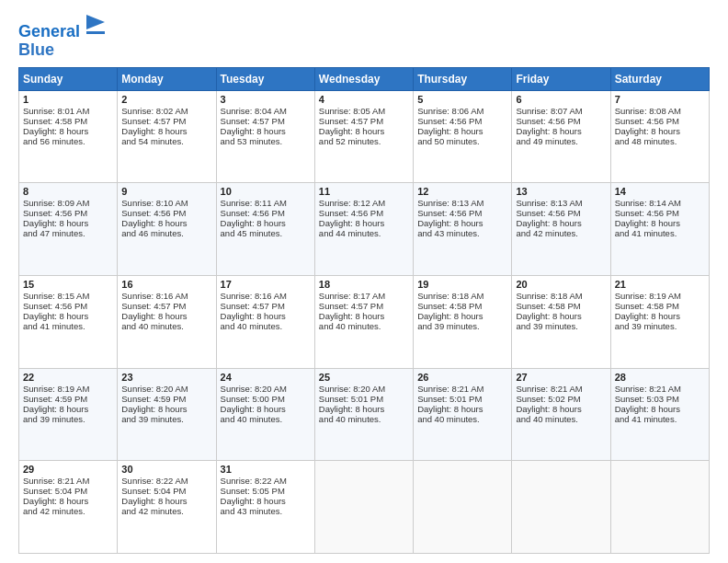  Describe the element at coordinates (68, 99) in the screenshot. I see `day-number: 1` at that location.